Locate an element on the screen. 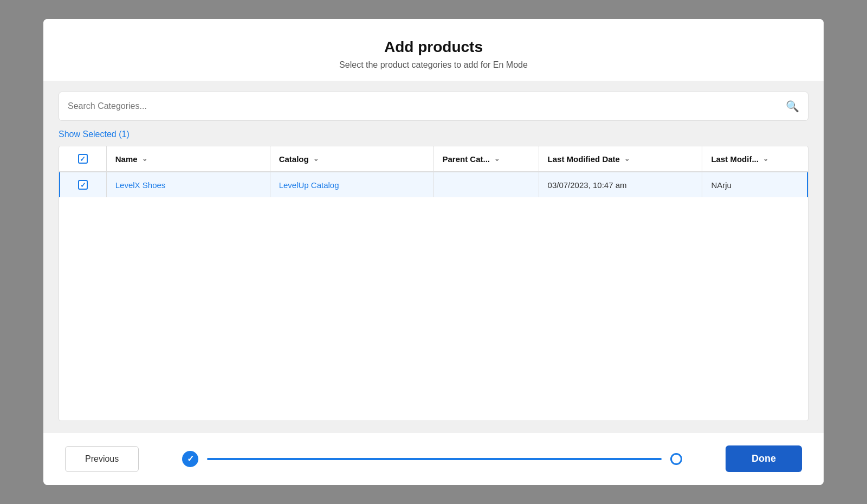 The height and width of the screenshot is (504, 867). progress-bar-track is located at coordinates (435, 459).